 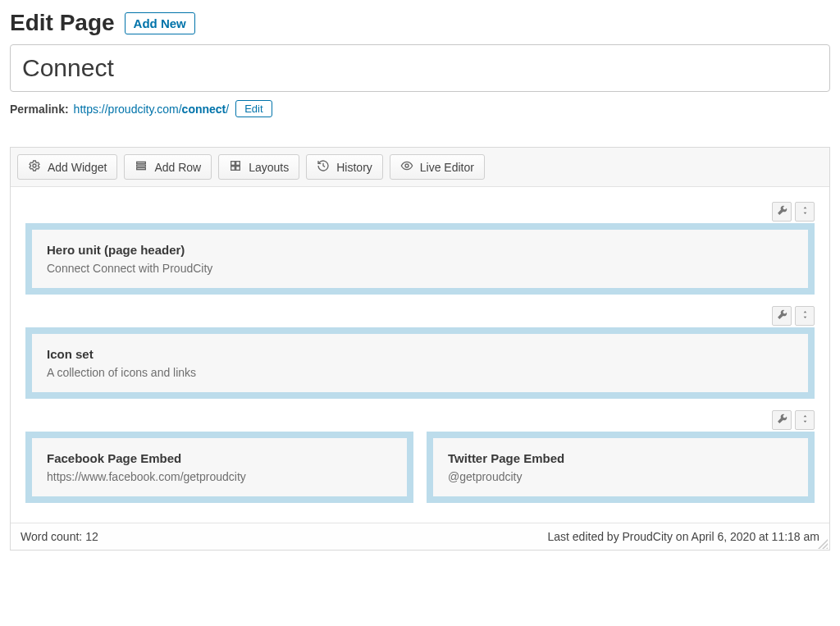 What do you see at coordinates (141, 167) in the screenshot?
I see `rows-icon` at bounding box center [141, 167].